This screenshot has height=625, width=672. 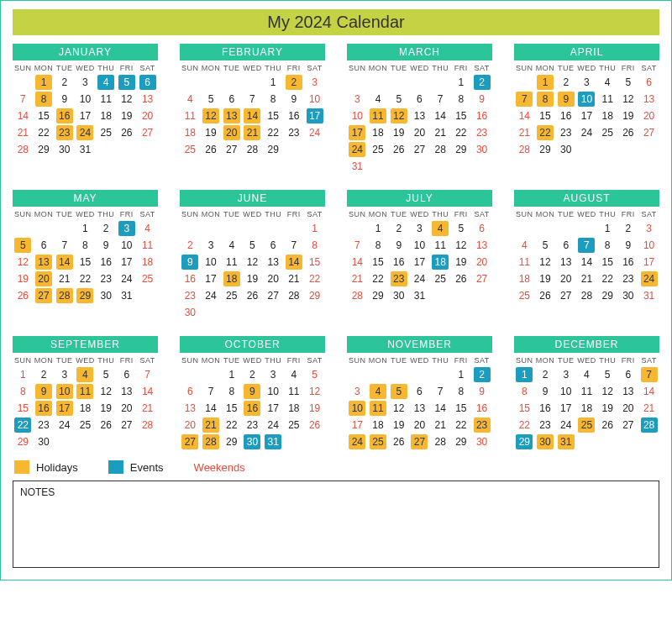 I want to click on notes-box: NOTES, so click(x=336, y=524).